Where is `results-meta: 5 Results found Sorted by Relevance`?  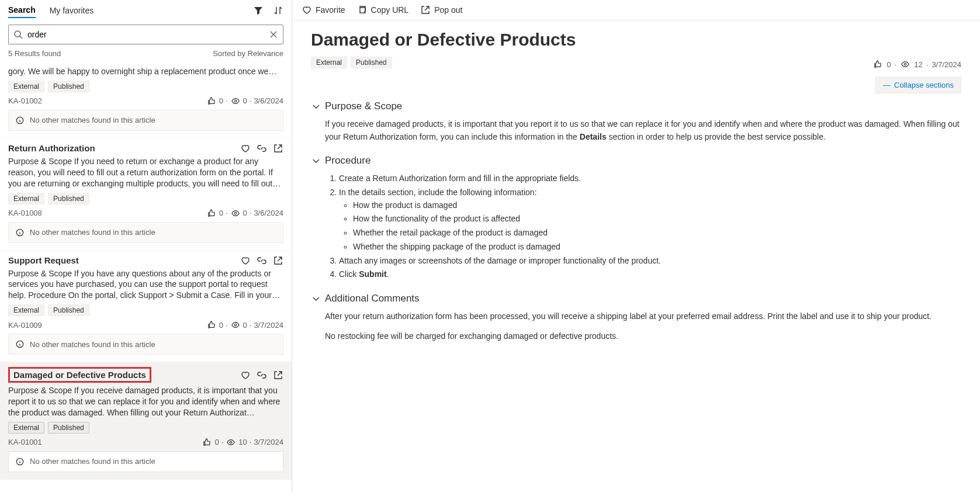 results-meta: 5 Results found Sorted by Relevance is located at coordinates (146, 55).